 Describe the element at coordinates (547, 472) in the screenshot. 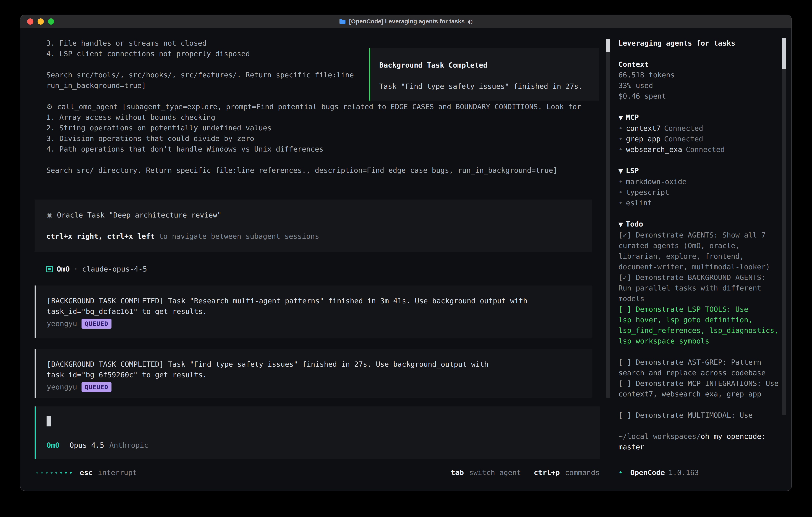

I see `ctrlp-key-hint: ctrl+p` at that location.